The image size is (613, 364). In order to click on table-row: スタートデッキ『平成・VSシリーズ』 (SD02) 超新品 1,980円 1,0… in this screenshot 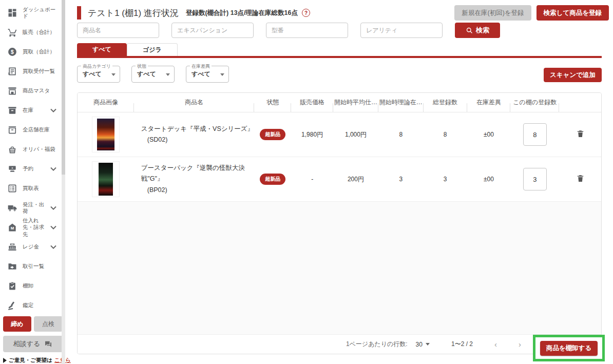, I will do `click(339, 135)`.